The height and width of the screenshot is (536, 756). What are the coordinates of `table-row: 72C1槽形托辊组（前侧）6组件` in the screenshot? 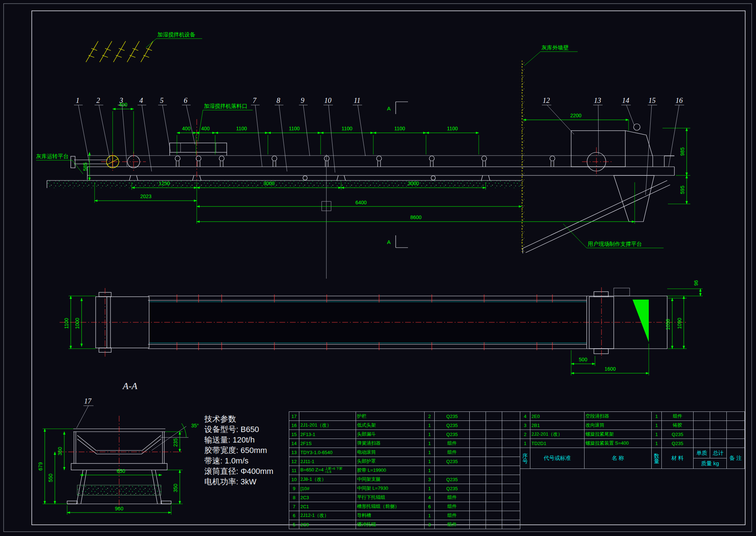 It's located at (405, 507).